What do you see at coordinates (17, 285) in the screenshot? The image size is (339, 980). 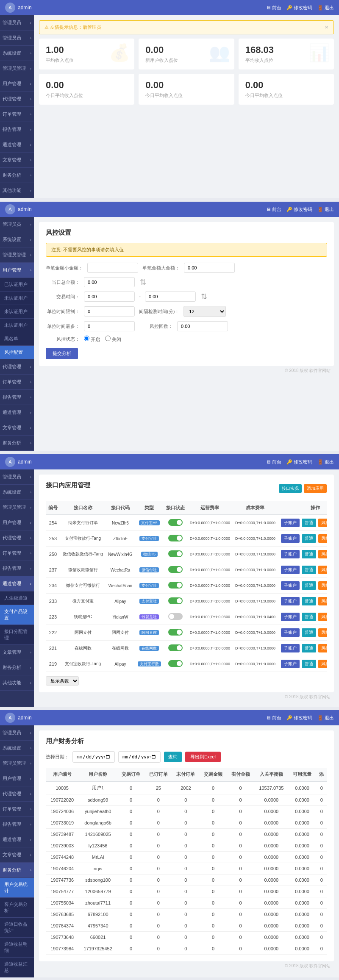 I see `sidebar-2-sub-verified: 已认证用户` at bounding box center [17, 285].